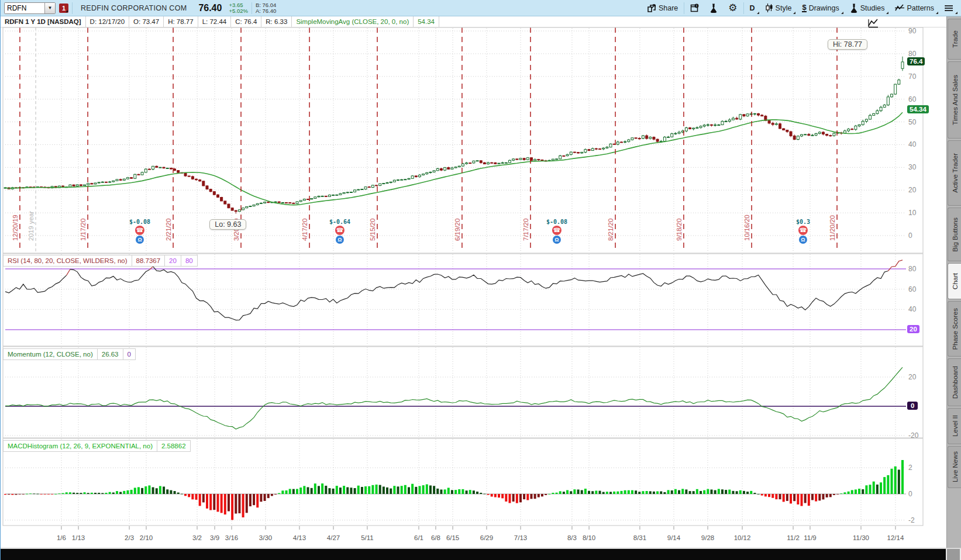  What do you see at coordinates (101, 261) in the screenshot?
I see `rsi-study-header: RSI (14, 80, 20, CLOSE, WILDERS, no)88.7…` at bounding box center [101, 261].